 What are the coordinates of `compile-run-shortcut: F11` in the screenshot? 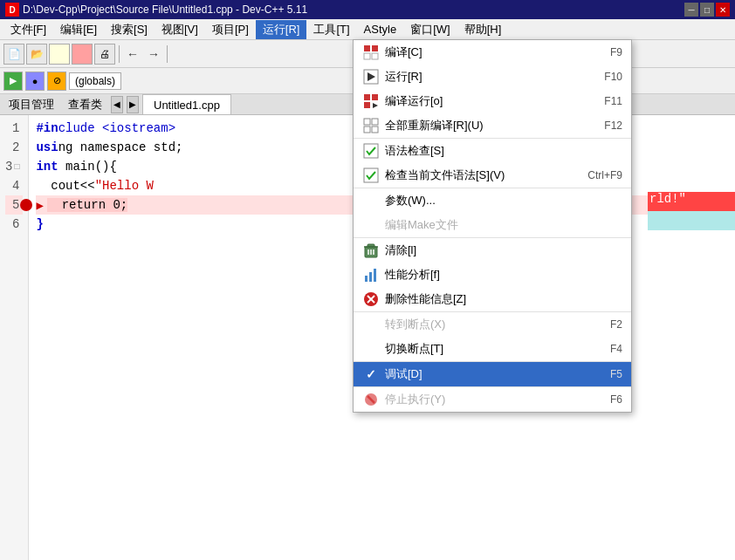 It's located at (613, 101).